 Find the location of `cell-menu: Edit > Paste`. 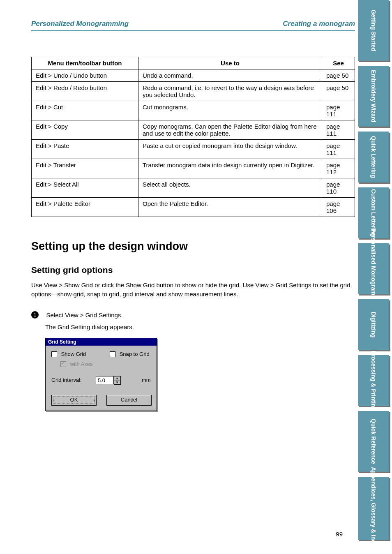

cell-menu: Edit > Paste is located at coordinates (85, 150).